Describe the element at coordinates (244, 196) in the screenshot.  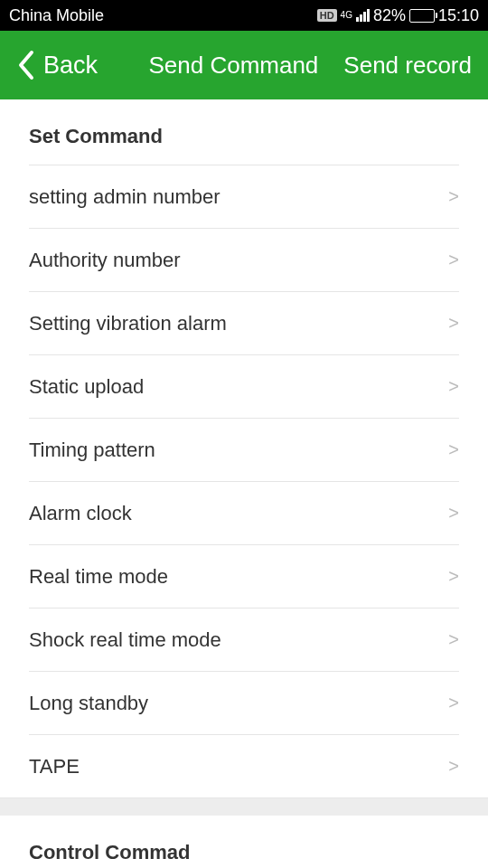
I see `list-item: setting admin number>` at that location.